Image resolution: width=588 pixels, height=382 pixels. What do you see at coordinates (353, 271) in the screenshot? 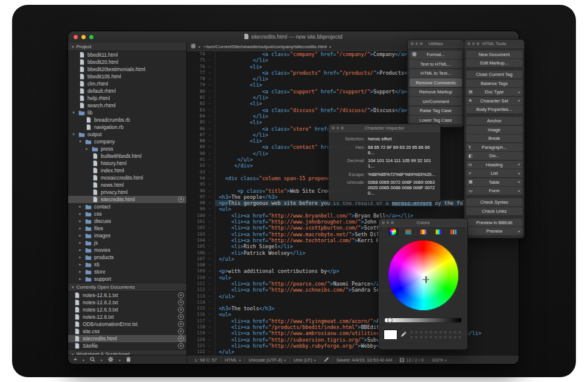
I see `code-line: 109⌐<p>with additional contributions by<…` at bounding box center [353, 271].